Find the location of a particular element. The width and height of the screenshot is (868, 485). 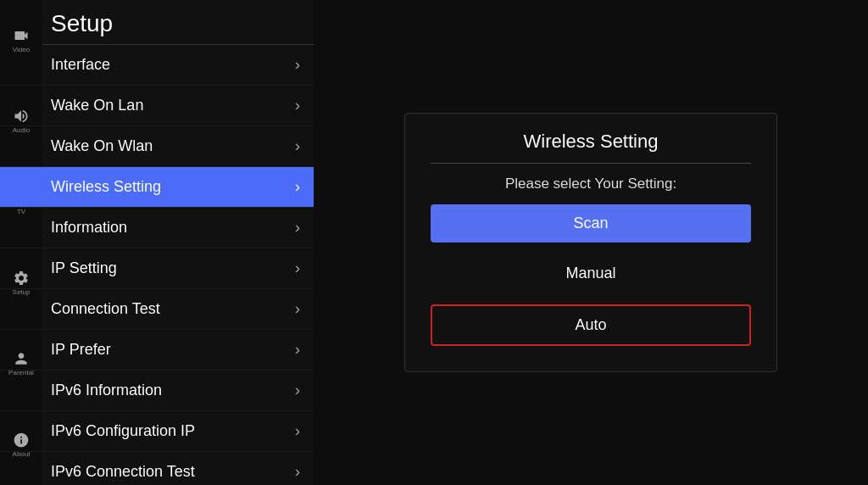

sidebar-item-ipv6-information: IPv6 Information › is located at coordinates (157, 391).